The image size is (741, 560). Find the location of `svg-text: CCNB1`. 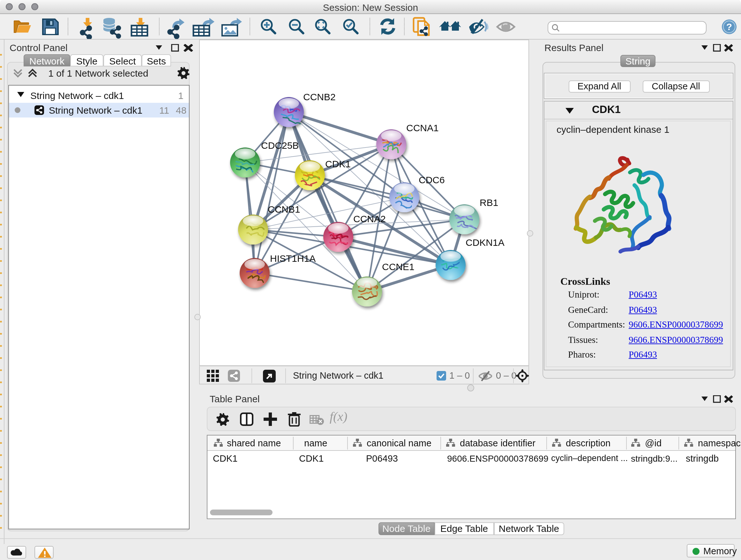

svg-text: CCNB1 is located at coordinates (284, 209).